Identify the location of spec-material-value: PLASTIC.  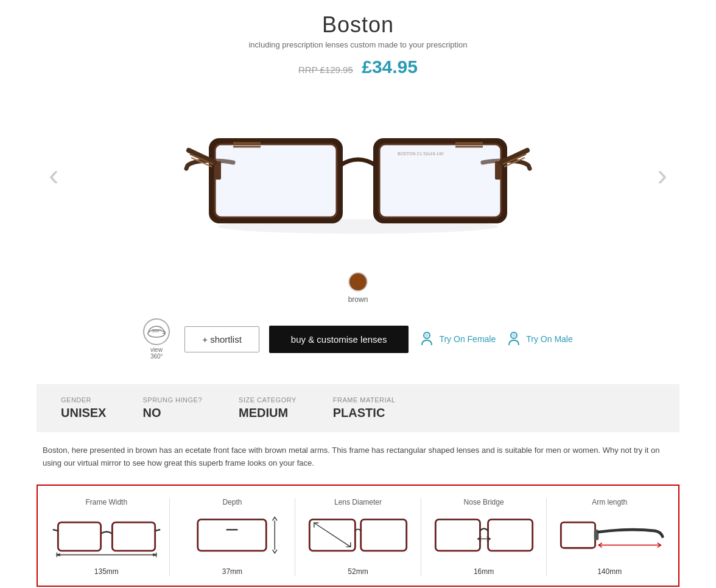
(364, 413).